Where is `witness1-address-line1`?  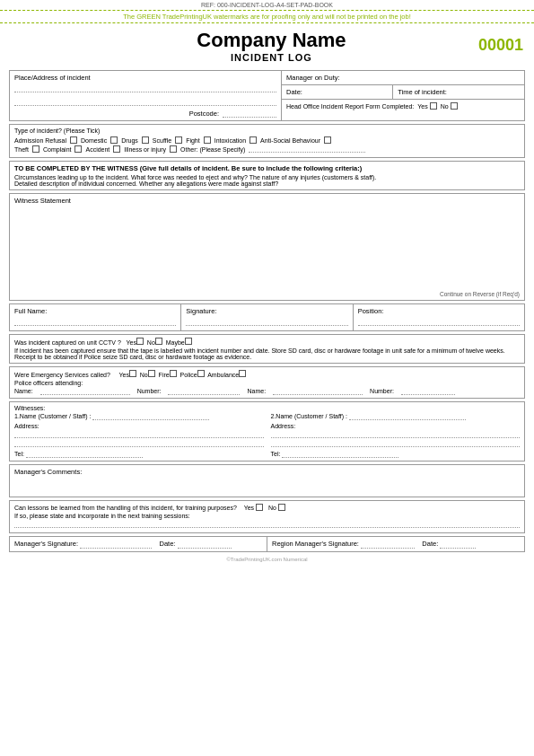 witness1-address-line1 is located at coordinates (139, 435).